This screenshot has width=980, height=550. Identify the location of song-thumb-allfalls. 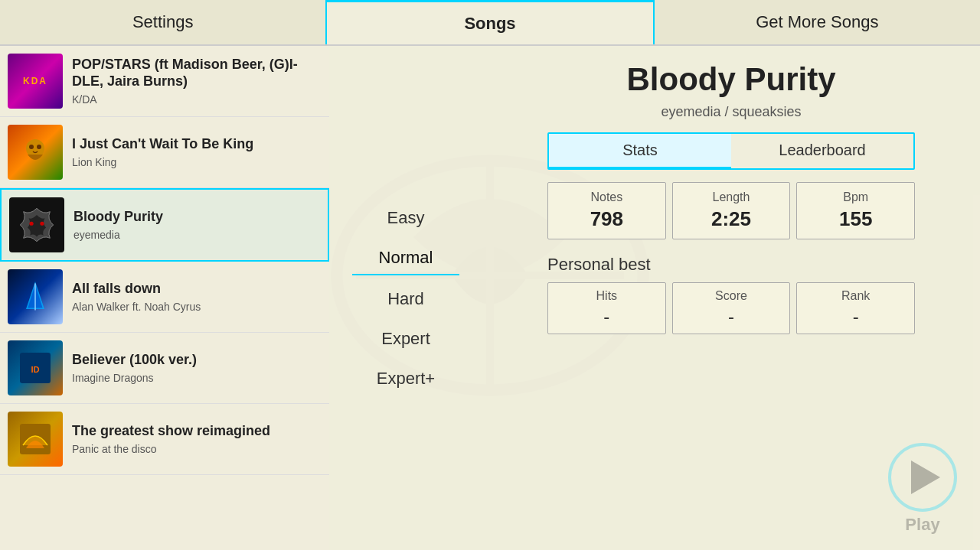
(35, 297).